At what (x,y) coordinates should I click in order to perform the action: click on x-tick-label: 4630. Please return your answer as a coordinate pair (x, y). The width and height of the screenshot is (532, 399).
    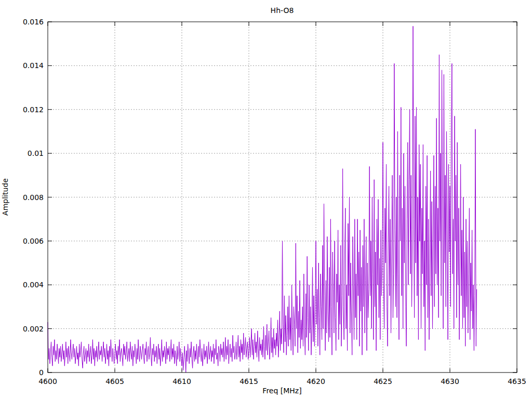
    Looking at the image, I should click on (450, 381).